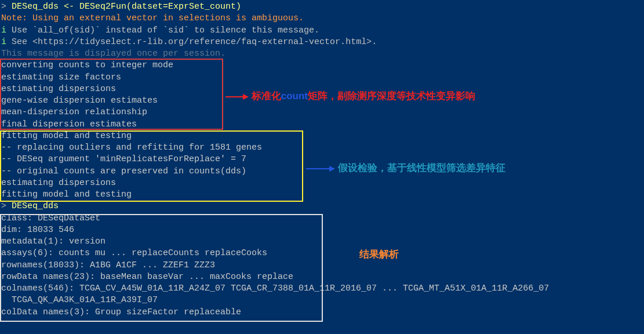 This screenshot has width=644, height=334. I want to click on tip1-text: Use `all_of(sid)` instead of `sid` to si…, so click(166, 30).